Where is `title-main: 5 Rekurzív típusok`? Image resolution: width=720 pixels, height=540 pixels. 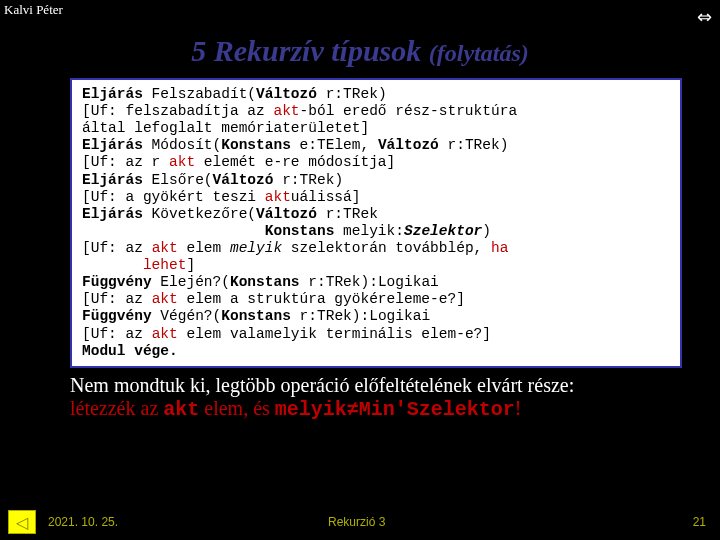
title-main: 5 Rekurzív típusok is located at coordinates (310, 50).